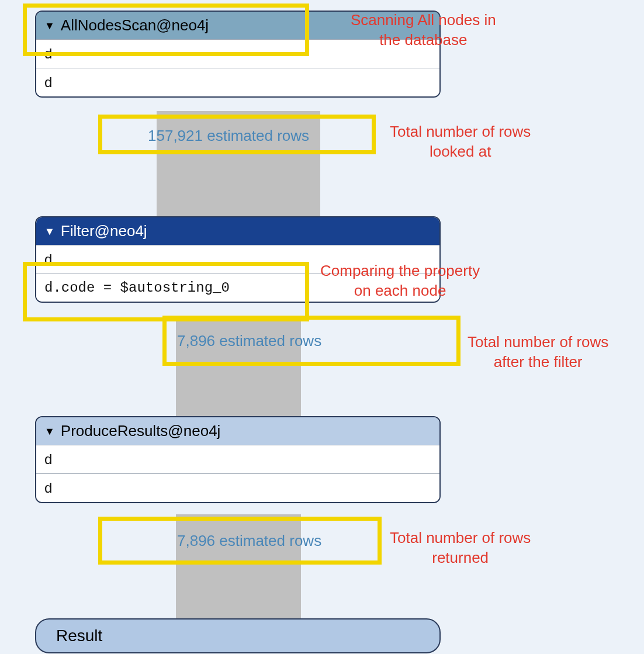  What do you see at coordinates (134, 26) in the screenshot?
I see `node-allnodesscan-title: AllNodesScan@neo4j` at bounding box center [134, 26].